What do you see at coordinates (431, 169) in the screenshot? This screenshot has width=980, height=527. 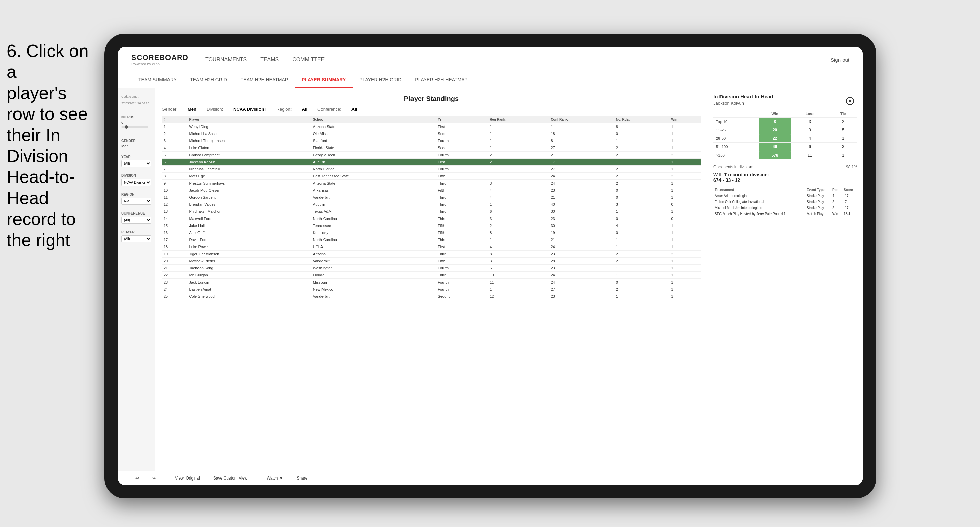 I see `table-row: 7 Nicholas Gabrelcik North Florida Fourt…` at bounding box center [431, 169].